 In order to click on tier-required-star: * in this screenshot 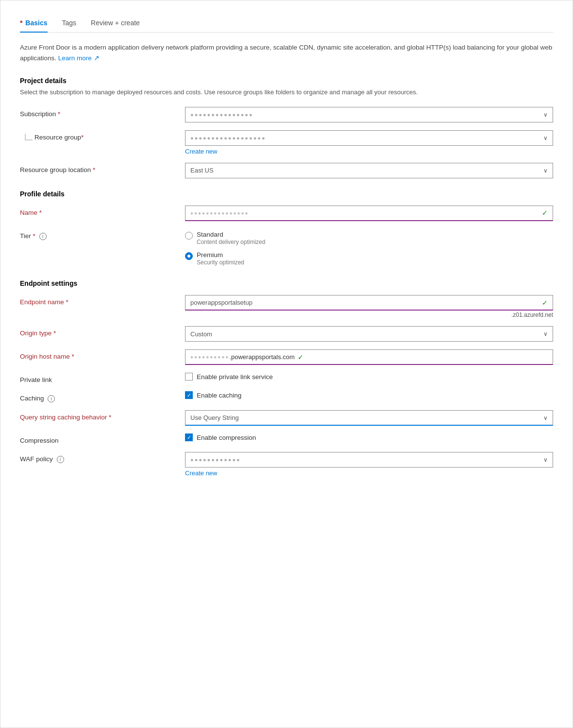, I will do `click(34, 236)`.